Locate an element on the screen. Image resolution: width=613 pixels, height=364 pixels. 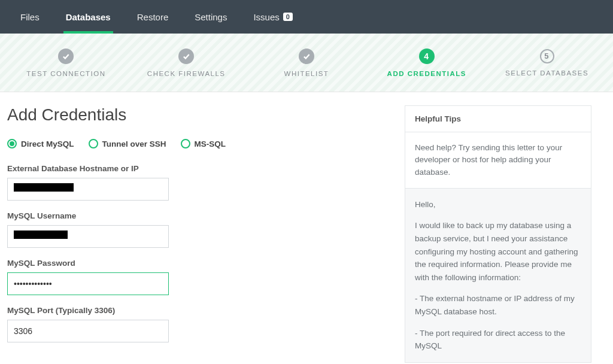
nav-restore: Restore is located at coordinates (153, 17).